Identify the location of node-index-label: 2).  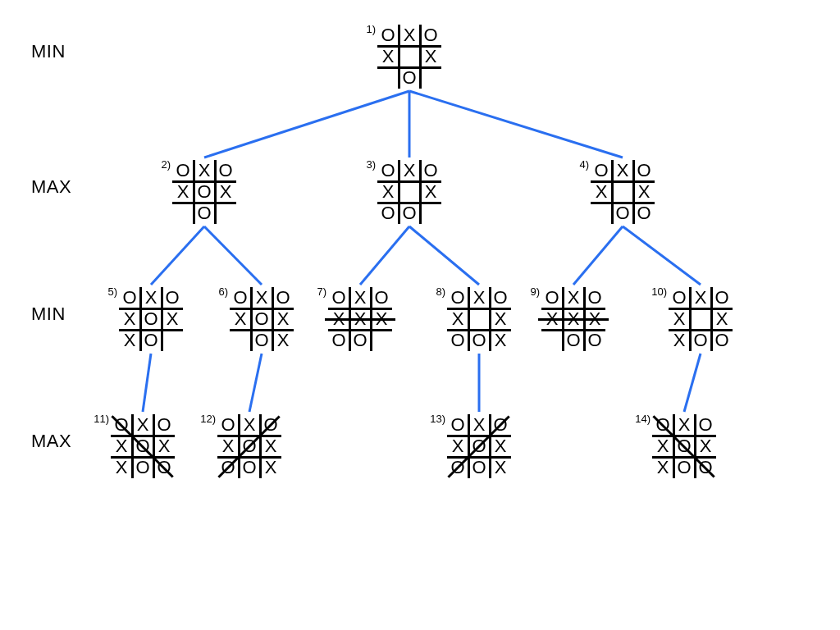
(161, 164).